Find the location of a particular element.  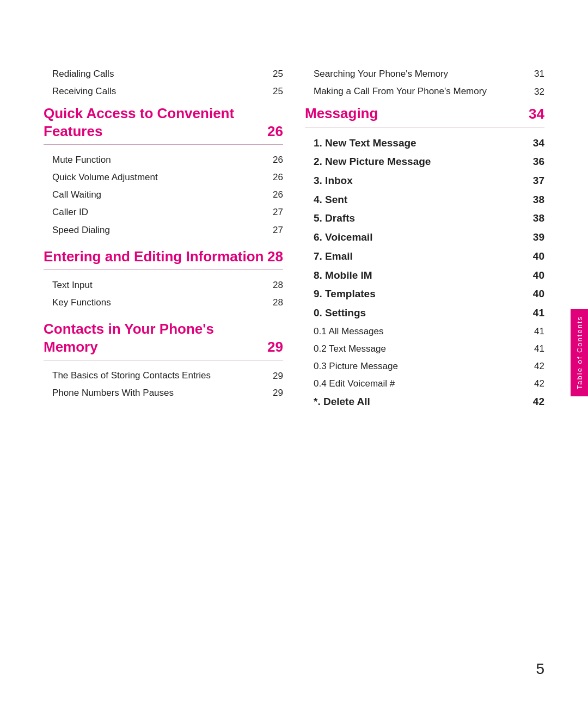

page-number: 5 is located at coordinates (540, 669).